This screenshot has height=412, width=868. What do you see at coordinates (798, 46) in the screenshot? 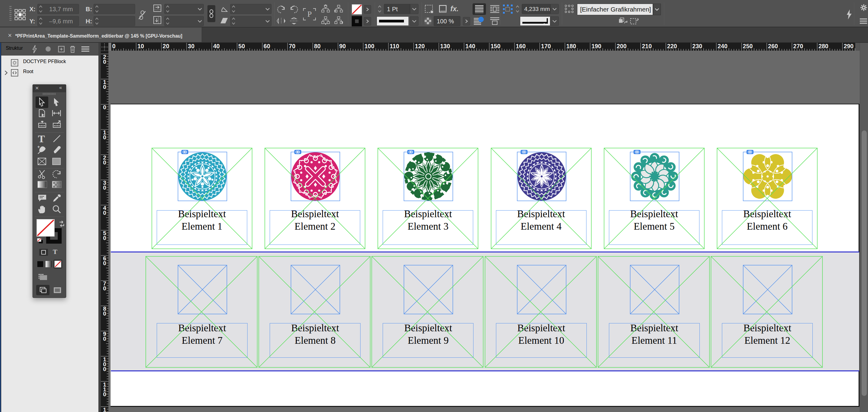
I see `svg-text: 270` at bounding box center [798, 46].